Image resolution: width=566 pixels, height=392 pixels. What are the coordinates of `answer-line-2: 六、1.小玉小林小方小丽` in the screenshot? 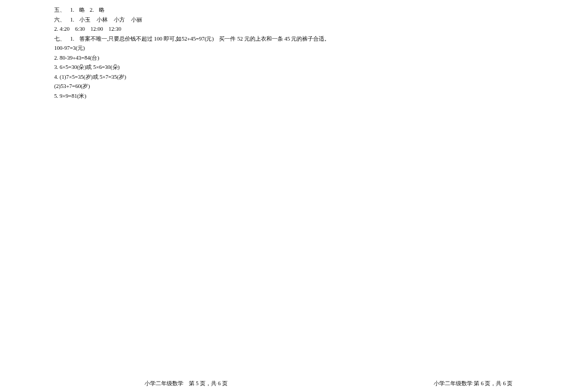 It's located at (310, 20).